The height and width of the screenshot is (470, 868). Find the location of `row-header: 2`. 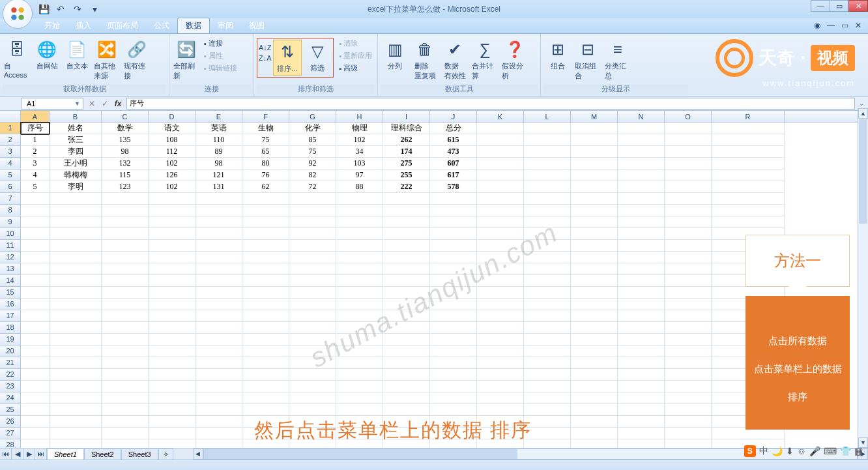

row-header: 2 is located at coordinates (10, 140).